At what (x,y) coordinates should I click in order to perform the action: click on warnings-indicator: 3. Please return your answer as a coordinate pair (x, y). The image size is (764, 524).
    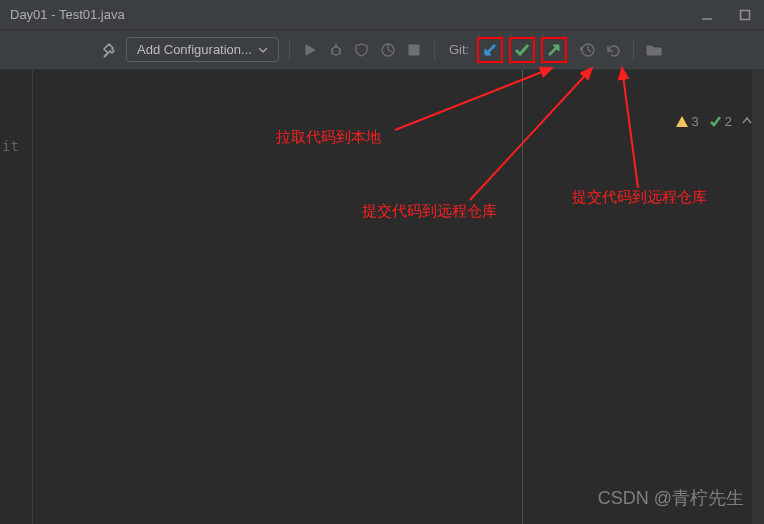
    Looking at the image, I should click on (687, 122).